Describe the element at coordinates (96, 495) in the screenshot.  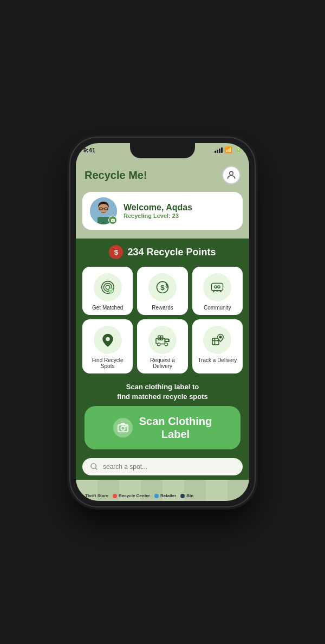
I see `thrift-label: Thrift Store` at that location.